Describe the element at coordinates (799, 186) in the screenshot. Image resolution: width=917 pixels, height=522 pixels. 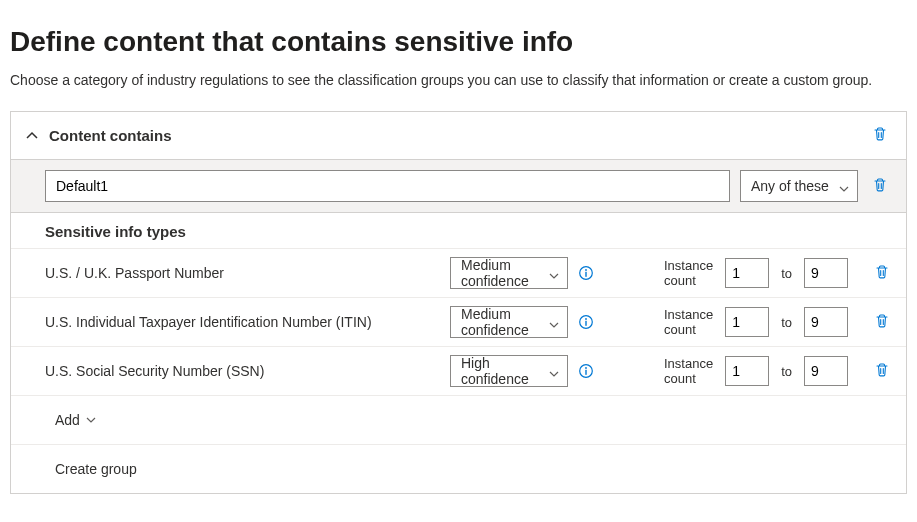
I see `match-mode-dropdown: Any of these` at that location.